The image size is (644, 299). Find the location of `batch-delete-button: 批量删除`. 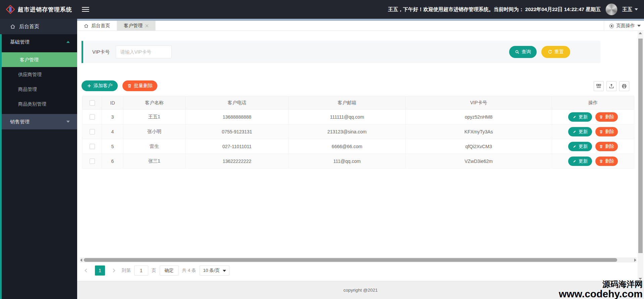

batch-delete-button: 批量删除 is located at coordinates (140, 86).